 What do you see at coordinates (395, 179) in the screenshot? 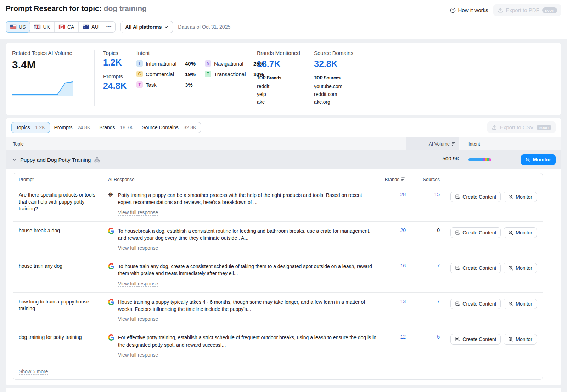
I see `brands-column-header: Brands` at bounding box center [395, 179].